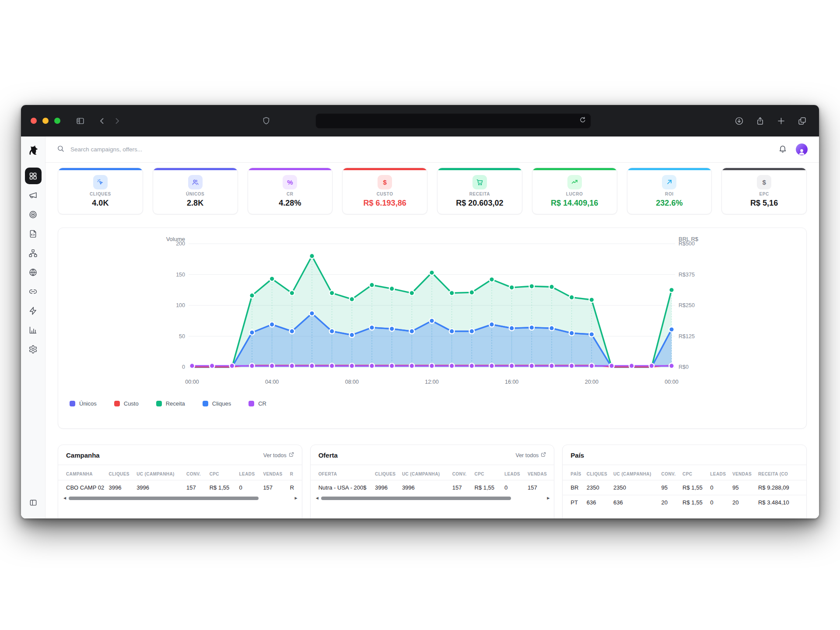 The image size is (840, 630). I want to click on sidebar-item-domains-globe-icon, so click(33, 272).